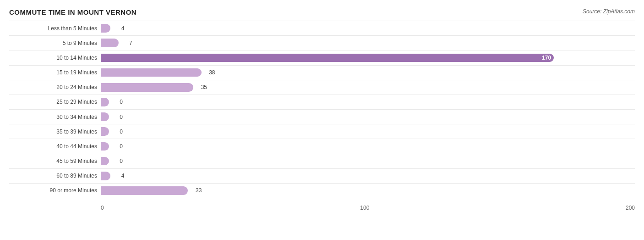 This screenshot has height=240, width=644. I want to click on bar-value: 7, so click(131, 43).